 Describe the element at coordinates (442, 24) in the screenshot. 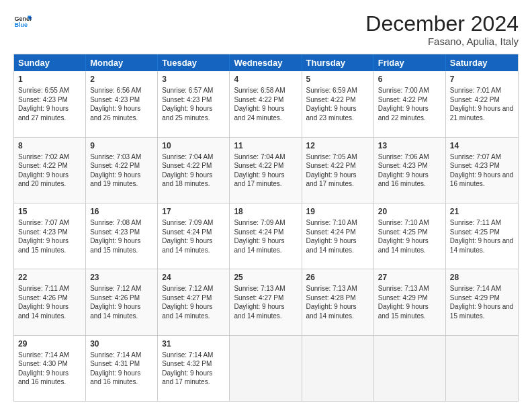

I see `month-title: December 2024` at that location.